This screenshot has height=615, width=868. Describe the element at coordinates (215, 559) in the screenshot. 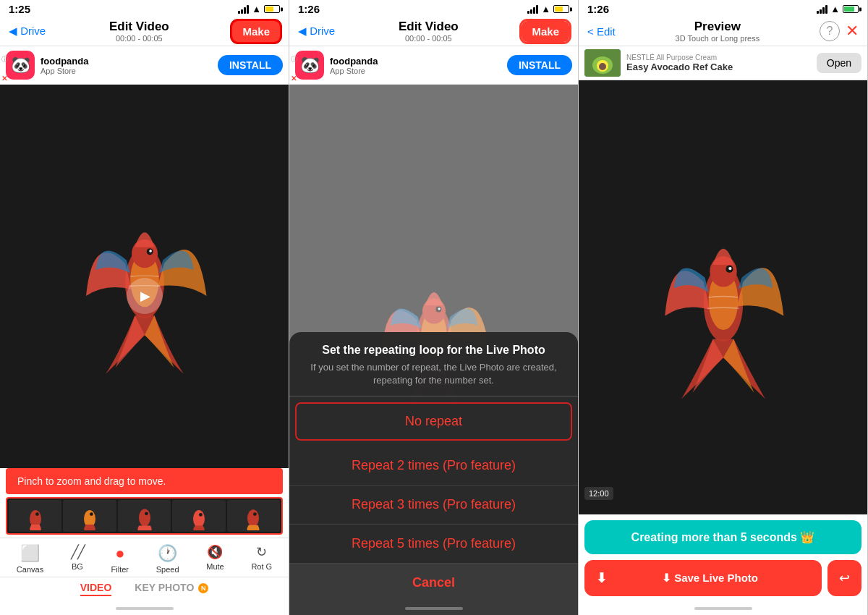

I see `tool-mute-1: 🔇 Mute` at that location.